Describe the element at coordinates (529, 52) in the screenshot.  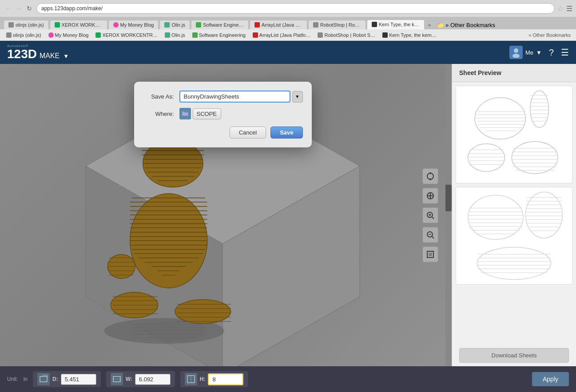
I see `user-label: Me` at that location.